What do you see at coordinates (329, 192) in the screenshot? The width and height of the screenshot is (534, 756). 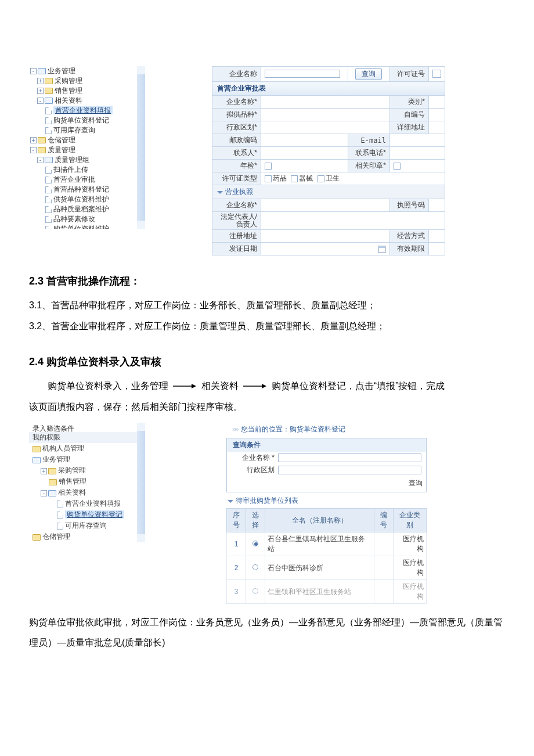 I see `group-header: 营业执照` at bounding box center [329, 192].